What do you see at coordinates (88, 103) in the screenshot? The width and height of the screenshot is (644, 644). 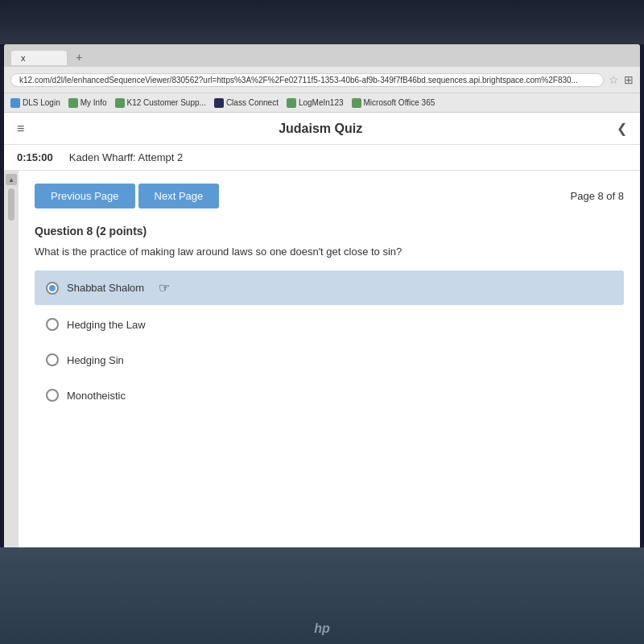 I see `bookmark-my-info: My Info` at bounding box center [88, 103].